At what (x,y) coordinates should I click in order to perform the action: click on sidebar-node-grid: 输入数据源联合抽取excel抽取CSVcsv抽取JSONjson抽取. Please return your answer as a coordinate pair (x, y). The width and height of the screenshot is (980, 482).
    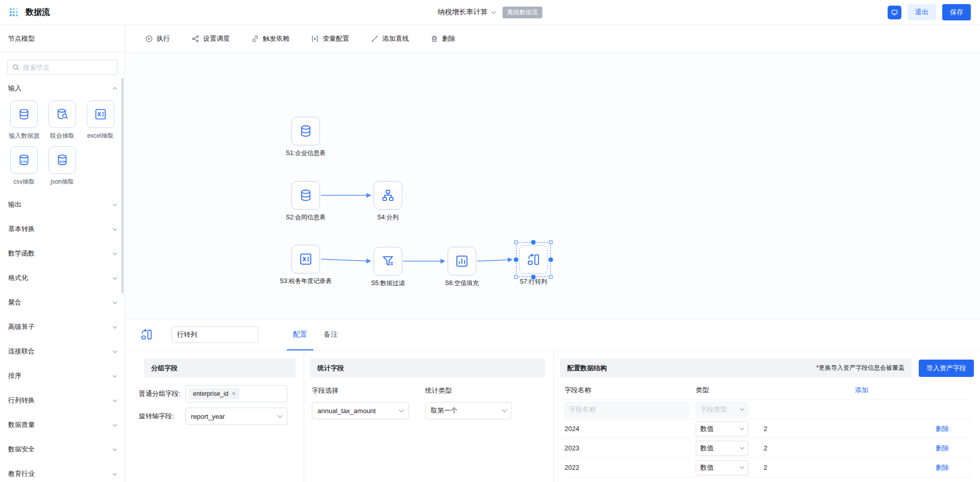
    Looking at the image, I should click on (62, 146).